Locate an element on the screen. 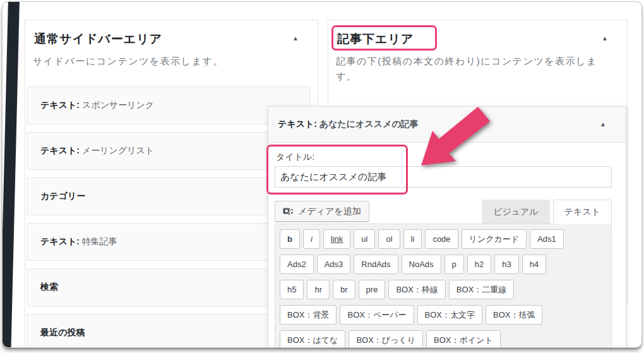 This screenshot has height=353, width=644. quicktag-link: link is located at coordinates (337, 239).